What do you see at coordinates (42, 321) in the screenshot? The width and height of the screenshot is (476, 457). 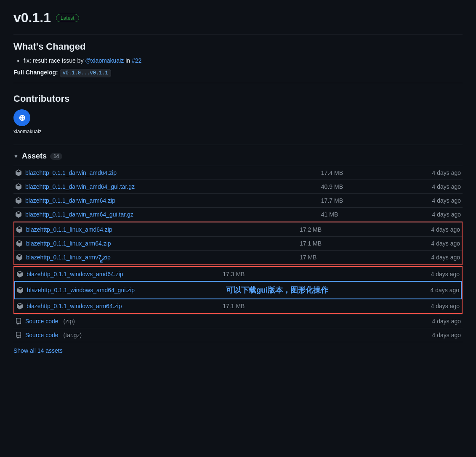 I see `asset-name-text: Source code` at bounding box center [42, 321].